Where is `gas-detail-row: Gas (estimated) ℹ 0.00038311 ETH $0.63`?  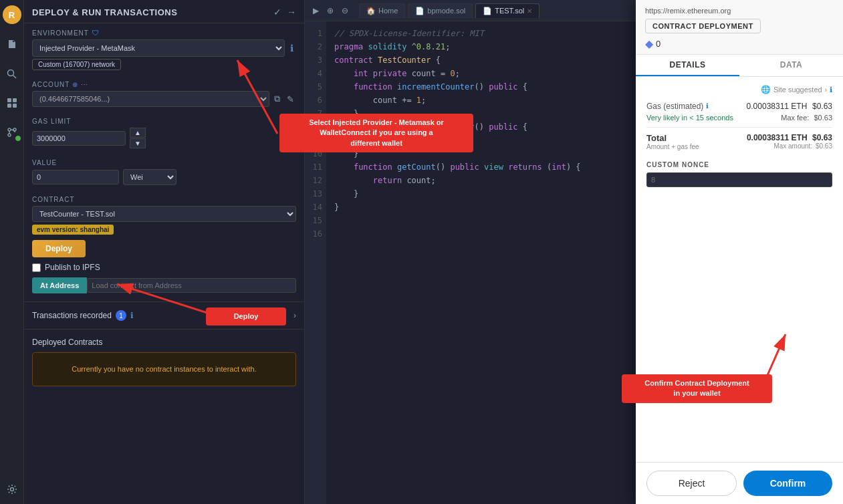
gas-detail-row: Gas (estimated) ℹ 0.00038311 ETH $0.63 is located at coordinates (739, 106).